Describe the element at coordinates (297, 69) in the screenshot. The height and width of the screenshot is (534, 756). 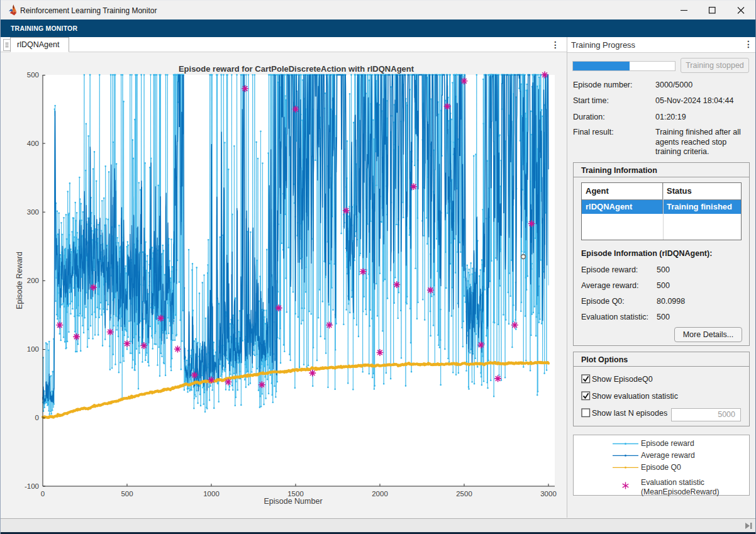
I see `svg-text:Episode reward for CartPoleDis: Episode reward for CartPoleDiscreteActio…` at that location.